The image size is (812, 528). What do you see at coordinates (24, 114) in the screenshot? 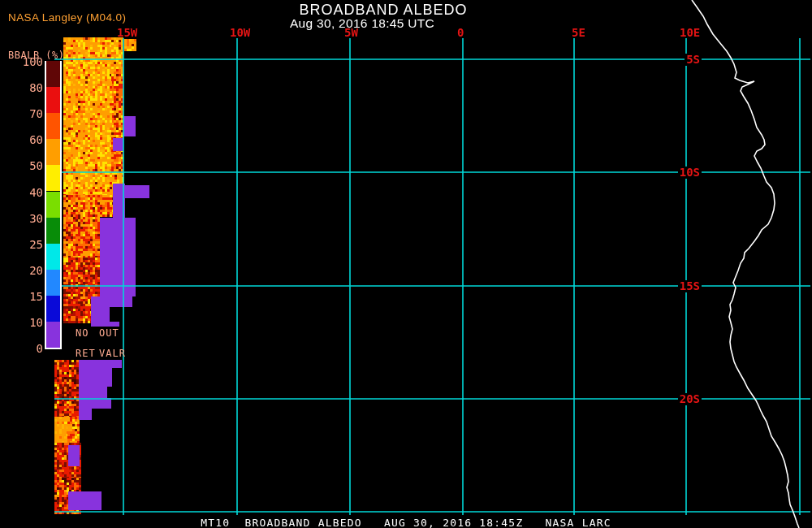
I see `colorbar-tick-label: 70` at bounding box center [24, 114].